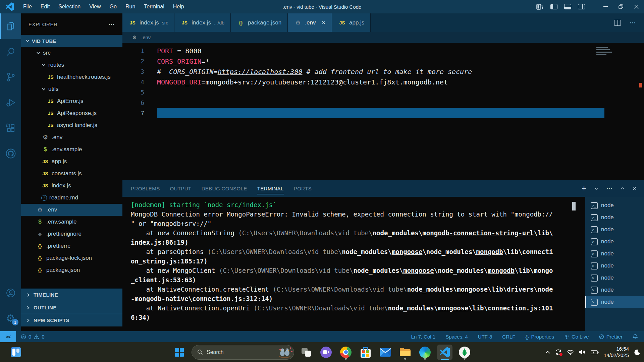 Image resolution: width=644 pixels, height=362 pixels. I want to click on terminal-instance-3: >_node, so click(614, 230).